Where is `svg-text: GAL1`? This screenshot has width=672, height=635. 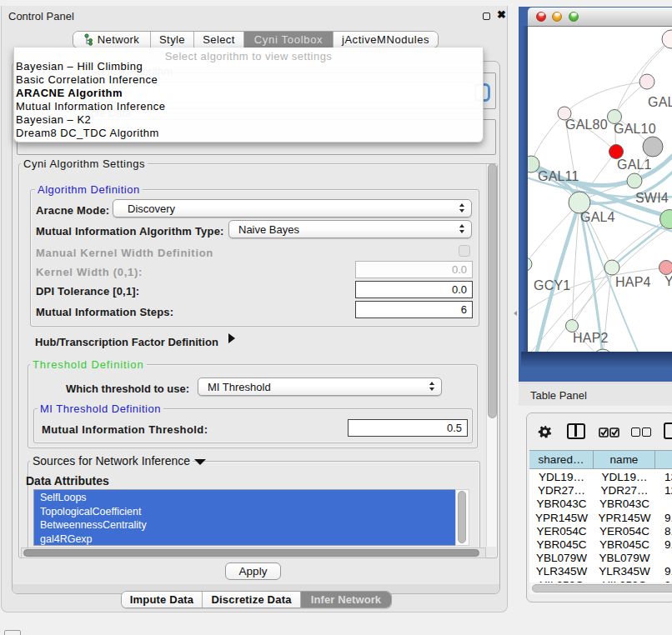 svg-text: GAL1 is located at coordinates (634, 165).